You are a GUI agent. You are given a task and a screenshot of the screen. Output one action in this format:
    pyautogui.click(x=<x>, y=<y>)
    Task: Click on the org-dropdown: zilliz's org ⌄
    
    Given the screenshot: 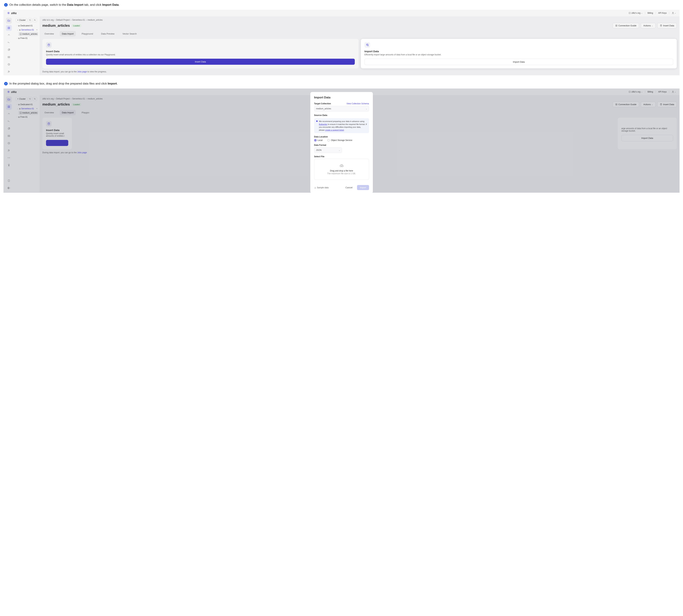 What is the action you would take?
    pyautogui.click(x=636, y=13)
    